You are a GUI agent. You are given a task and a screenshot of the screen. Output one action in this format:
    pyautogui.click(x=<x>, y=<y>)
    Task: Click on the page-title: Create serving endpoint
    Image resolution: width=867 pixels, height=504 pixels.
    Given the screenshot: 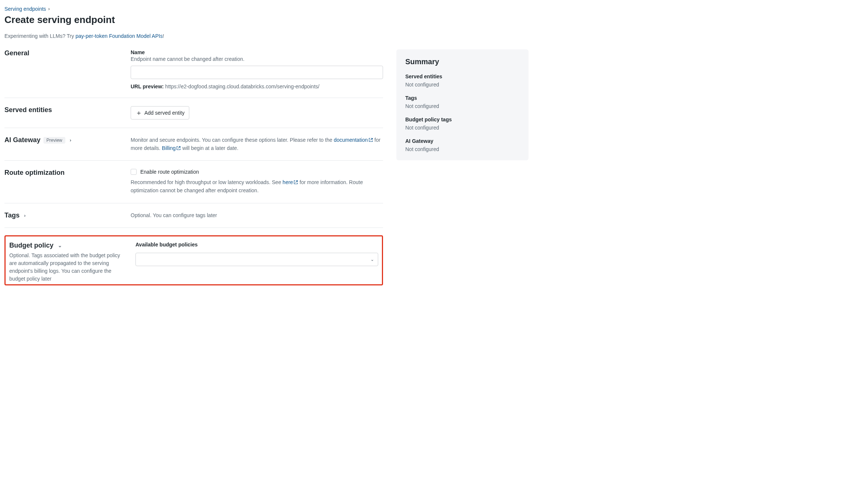 What is the action you would take?
    pyautogui.click(x=268, y=20)
    